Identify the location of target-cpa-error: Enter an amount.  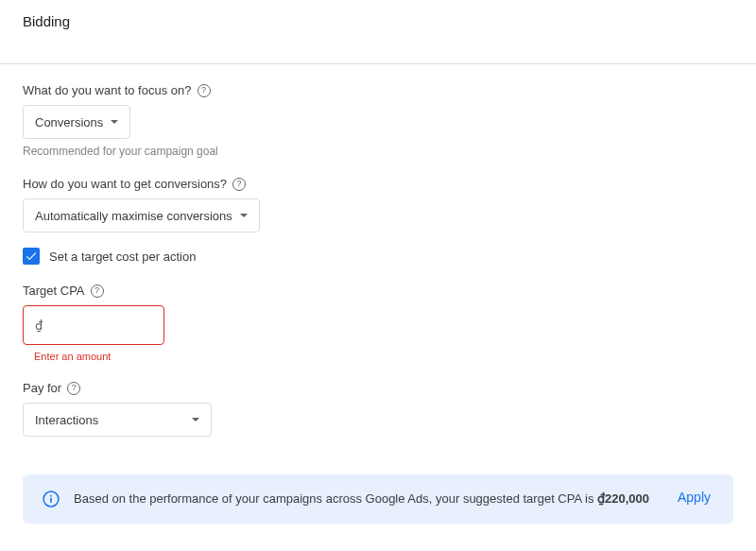
(384, 356).